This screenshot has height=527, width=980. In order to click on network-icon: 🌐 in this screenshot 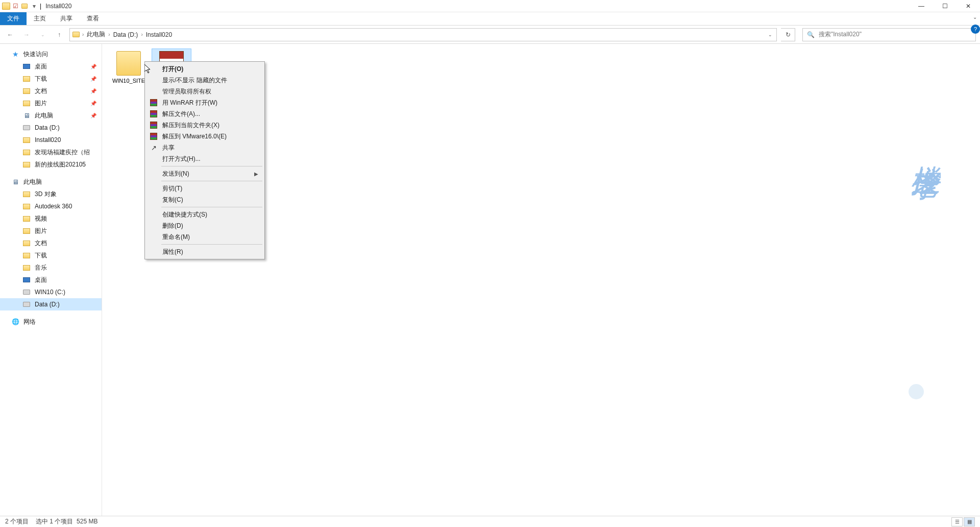, I will do `click(15, 322)`.